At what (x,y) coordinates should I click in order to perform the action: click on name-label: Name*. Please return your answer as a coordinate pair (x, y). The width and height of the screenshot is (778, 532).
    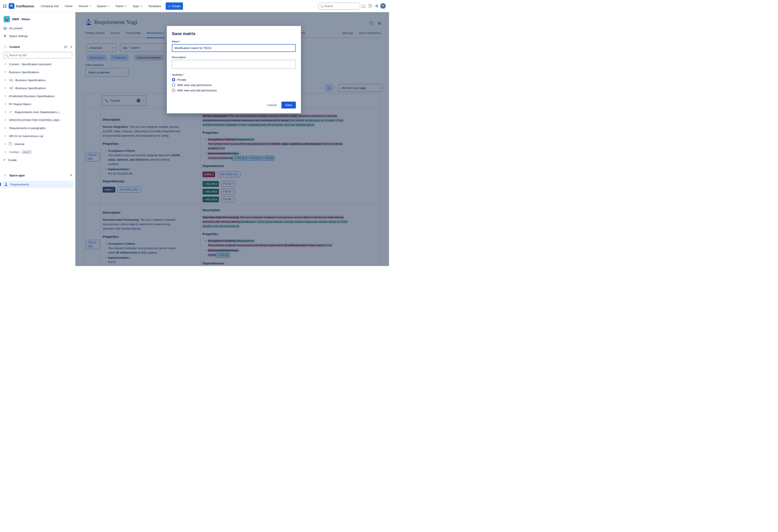
    Looking at the image, I should click on (234, 42).